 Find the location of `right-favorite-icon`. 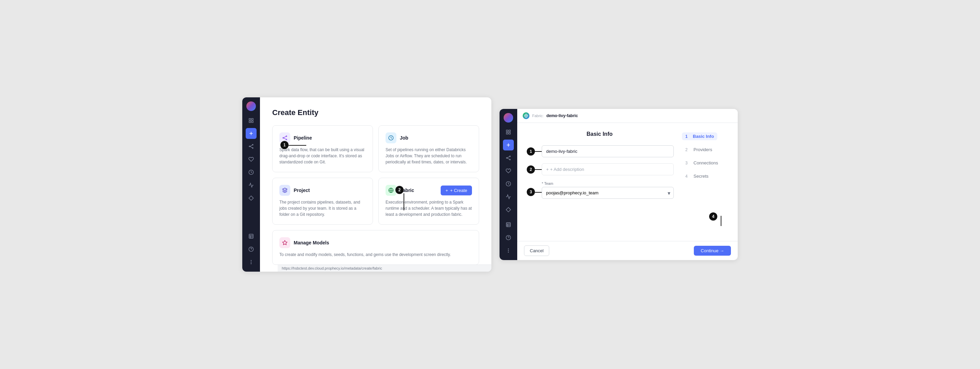

right-favorite-icon is located at coordinates (508, 171).